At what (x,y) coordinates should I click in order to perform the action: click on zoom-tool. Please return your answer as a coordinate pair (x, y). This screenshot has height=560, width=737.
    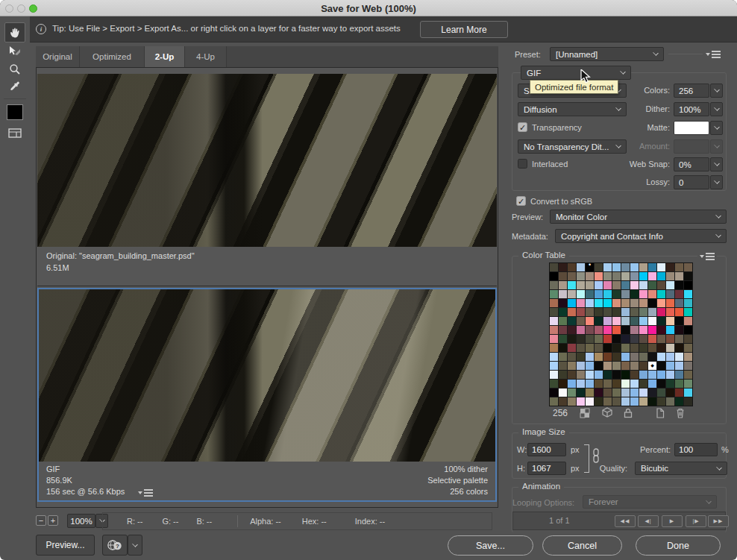
    Looking at the image, I should click on (15, 69).